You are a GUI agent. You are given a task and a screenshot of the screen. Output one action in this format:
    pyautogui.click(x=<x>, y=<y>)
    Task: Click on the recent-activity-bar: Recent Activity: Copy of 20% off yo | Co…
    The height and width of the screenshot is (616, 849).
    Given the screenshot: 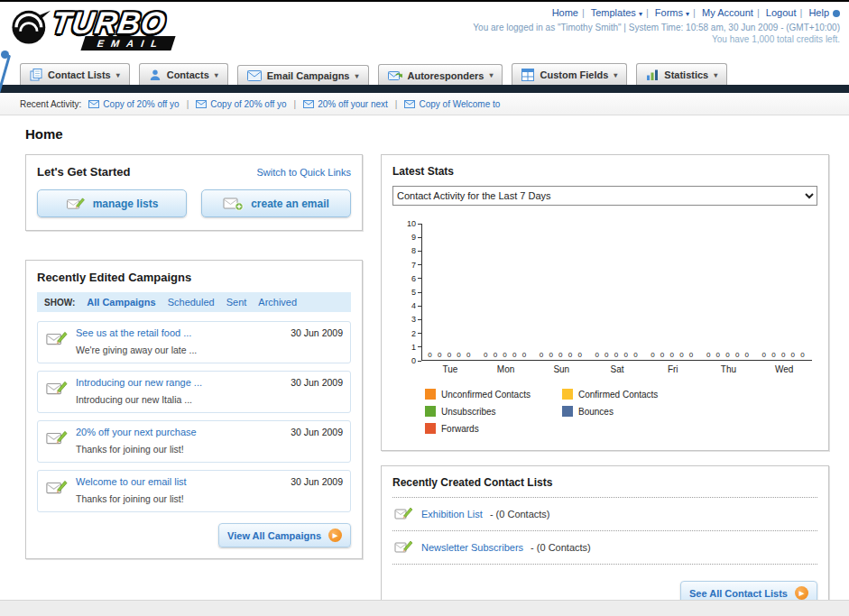 What is the action you would take?
    pyautogui.click(x=424, y=105)
    